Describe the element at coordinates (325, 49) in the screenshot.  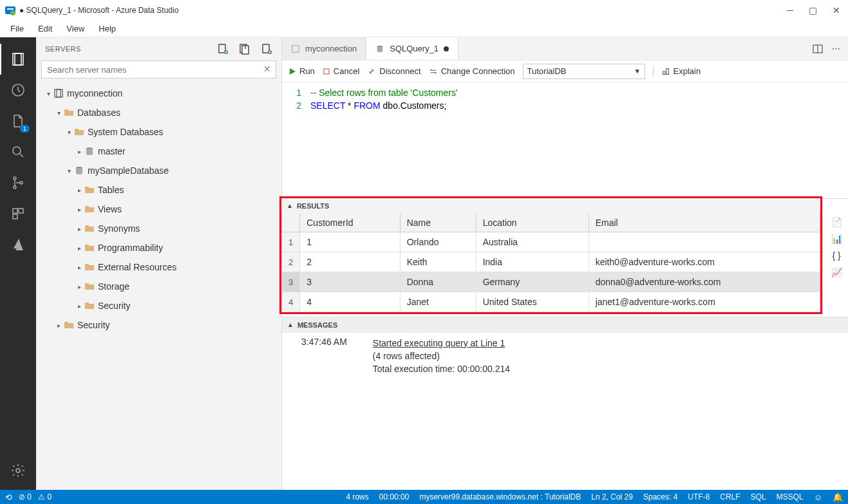
I see `tab-myconnection: myconnection` at that location.